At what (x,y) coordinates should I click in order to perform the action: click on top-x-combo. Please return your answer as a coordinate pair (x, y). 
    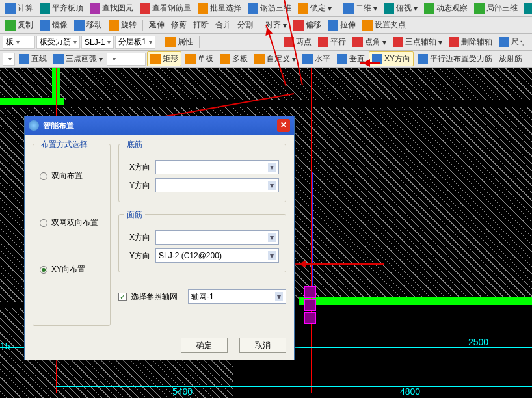
    Looking at the image, I should click on (217, 237).